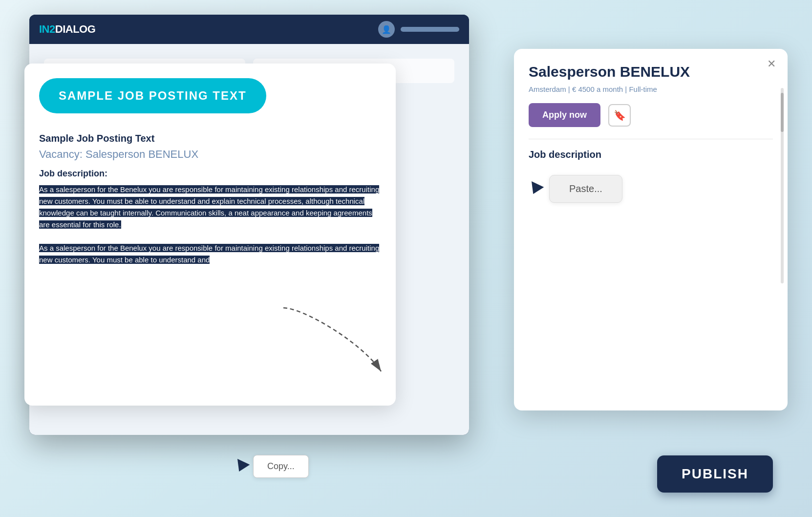  Describe the element at coordinates (651, 89) in the screenshot. I see `panel-meta: Amsterdam | € 4500 a month | Full-time` at that location.